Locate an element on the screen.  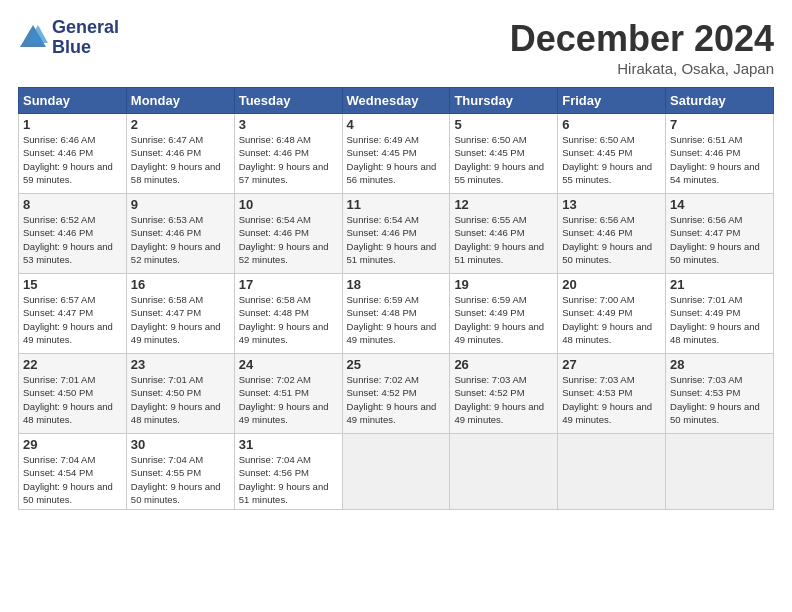
calendar-cell: 24Sunrise: 7:02 AMSunset: 4:51 PMDayligh… is located at coordinates (288, 394).